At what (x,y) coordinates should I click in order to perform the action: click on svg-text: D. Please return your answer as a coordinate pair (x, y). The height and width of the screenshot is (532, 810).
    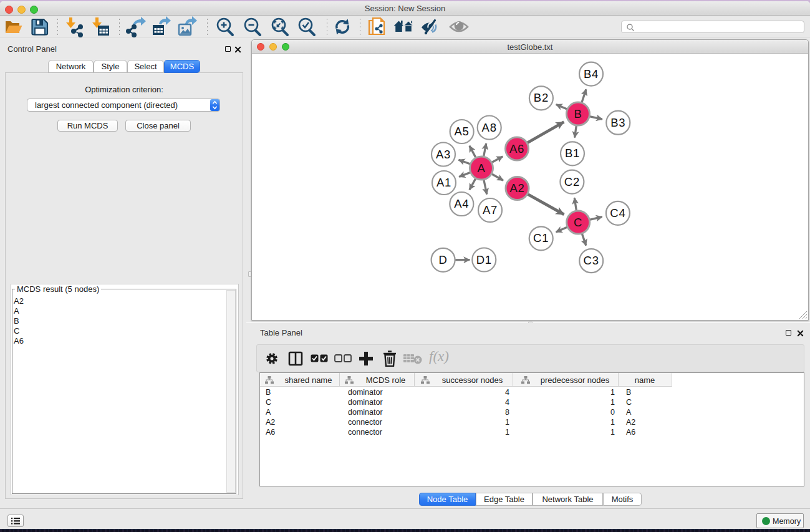
    Looking at the image, I should click on (443, 259).